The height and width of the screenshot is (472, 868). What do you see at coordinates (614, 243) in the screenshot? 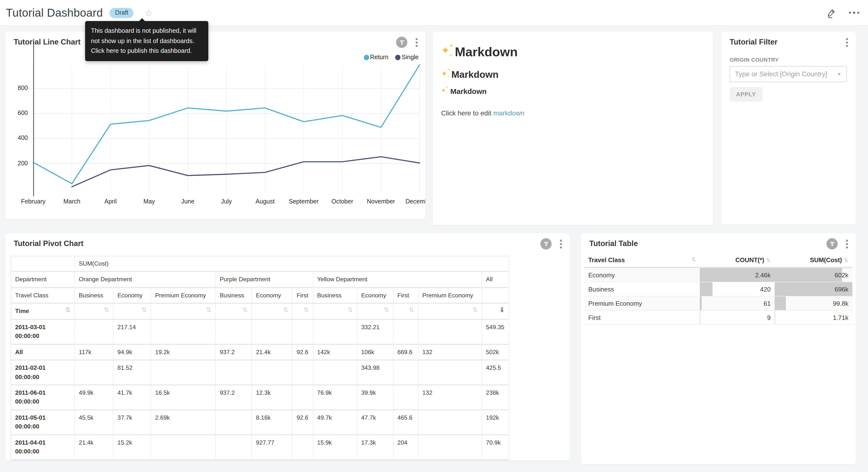
I see `table-title: Tutorial Table` at bounding box center [614, 243].